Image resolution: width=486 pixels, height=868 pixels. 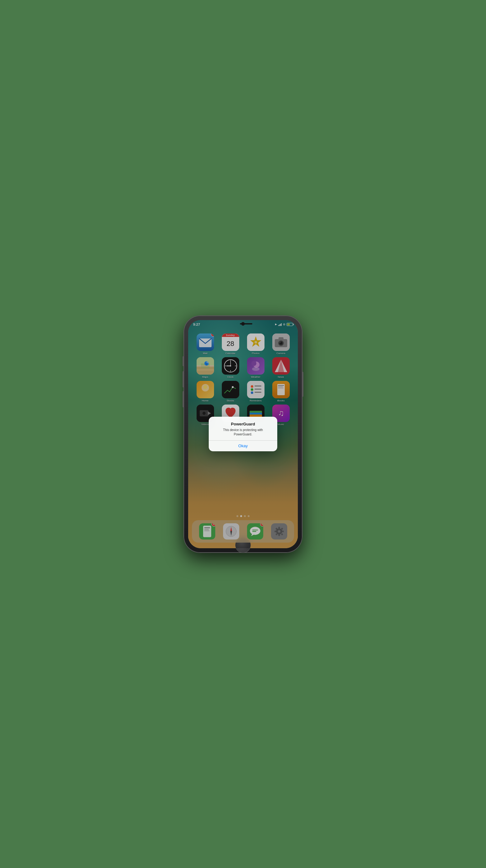 What do you see at coordinates (243, 434) in the screenshot?
I see `phone-device: 9:27 ▶ ⊛ 1` at bounding box center [243, 434].